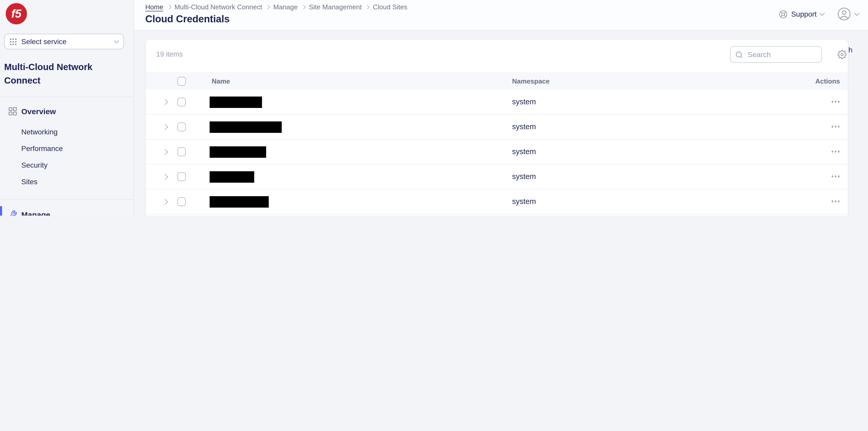 The width and height of the screenshot is (868, 431). Describe the element at coordinates (497, 81) in the screenshot. I see `table-header: Name Namespace Actions` at that location.